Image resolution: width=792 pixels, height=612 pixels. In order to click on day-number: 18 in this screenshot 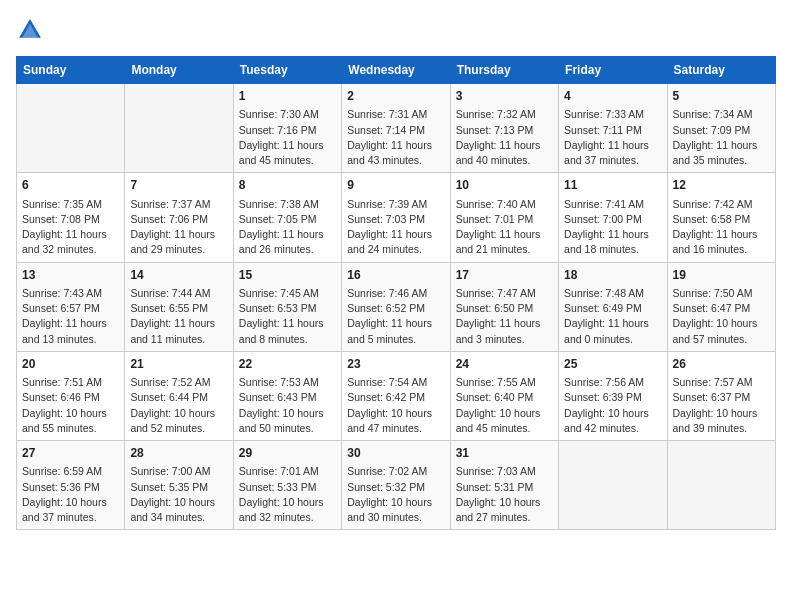, I will do `click(612, 276)`.